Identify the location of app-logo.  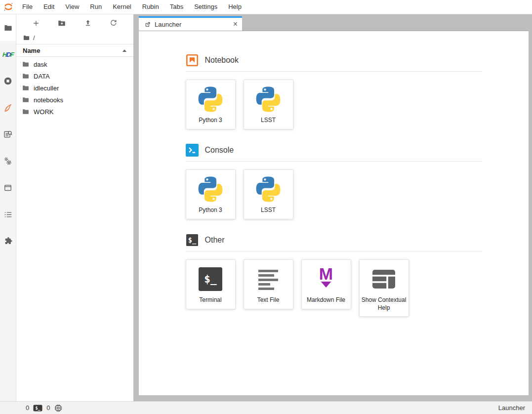
(8, 7).